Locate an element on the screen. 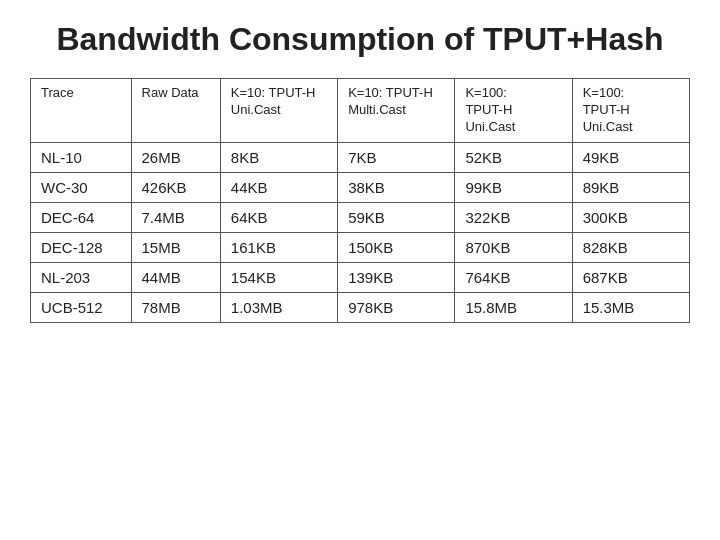 The width and height of the screenshot is (720, 540). table-cell: 870KB is located at coordinates (514, 248).